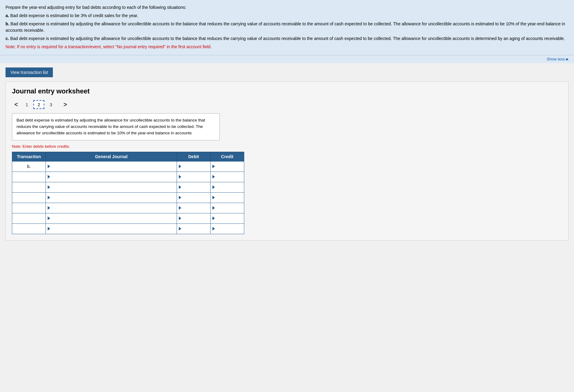 The image size is (574, 392). I want to click on transaction-cell: b., so click(29, 166).